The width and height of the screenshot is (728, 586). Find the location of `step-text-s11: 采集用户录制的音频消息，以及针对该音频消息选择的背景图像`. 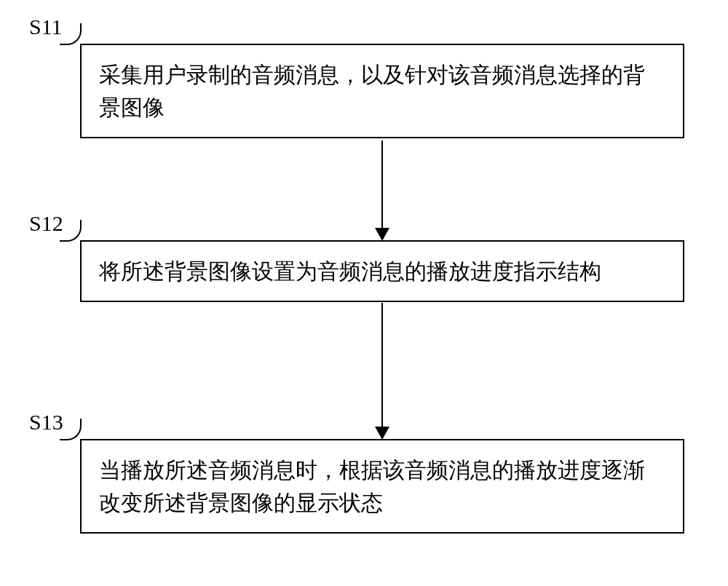

step-text-s11: 采集用户录制的音频消息，以及针对该音频消息选择的背景图像 is located at coordinates (372, 91).